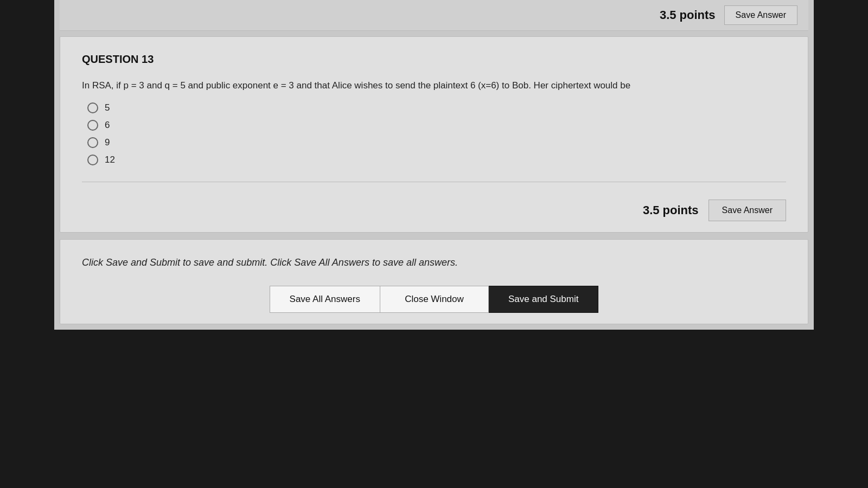  What do you see at coordinates (434, 182) in the screenshot?
I see `divider` at bounding box center [434, 182].